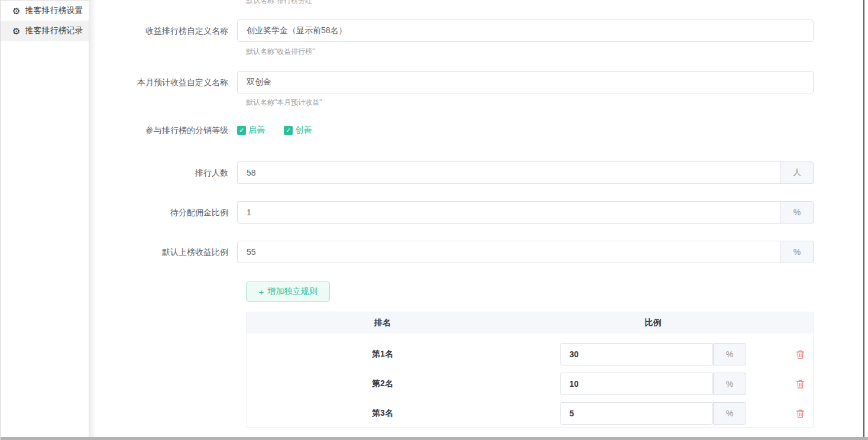 This screenshot has width=868, height=440. What do you see at coordinates (383, 413) in the screenshot?
I see `rank-label: 第3名` at bounding box center [383, 413].